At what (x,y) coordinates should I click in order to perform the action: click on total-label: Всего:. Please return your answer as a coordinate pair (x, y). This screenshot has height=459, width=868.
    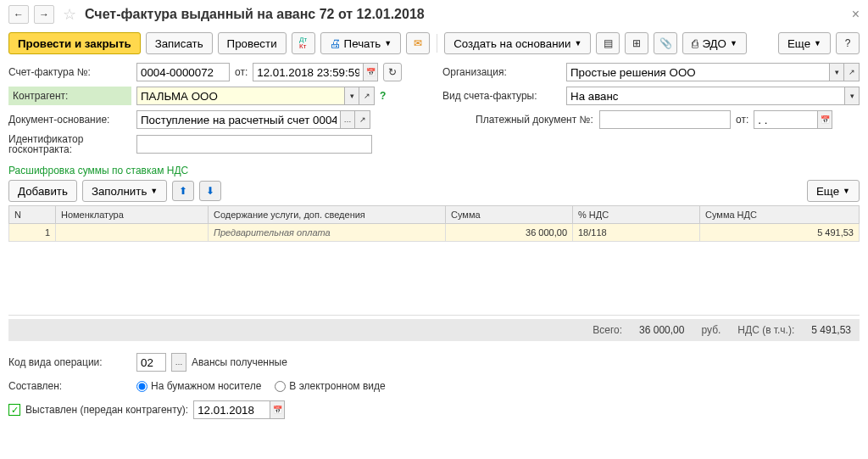
    Looking at the image, I should click on (607, 330).